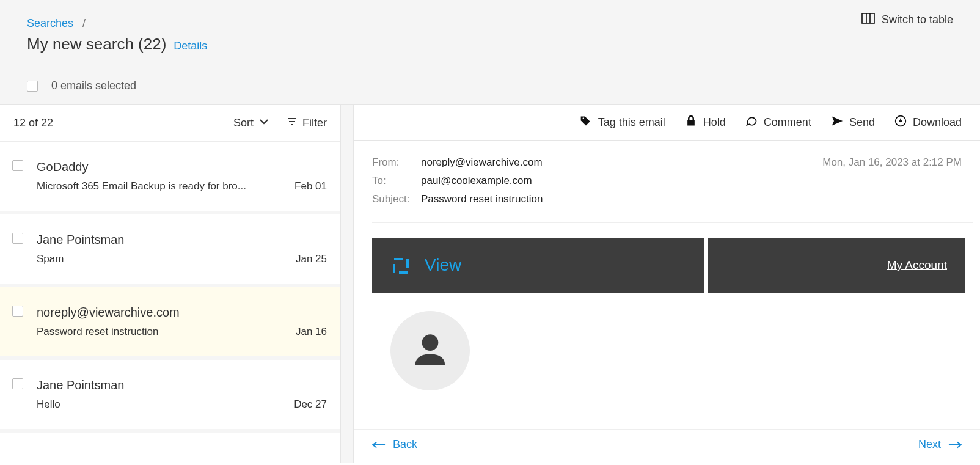 The image size is (980, 465). I want to click on email-subject: Microsoft 365 Email Backup is ready for …, so click(161, 186).